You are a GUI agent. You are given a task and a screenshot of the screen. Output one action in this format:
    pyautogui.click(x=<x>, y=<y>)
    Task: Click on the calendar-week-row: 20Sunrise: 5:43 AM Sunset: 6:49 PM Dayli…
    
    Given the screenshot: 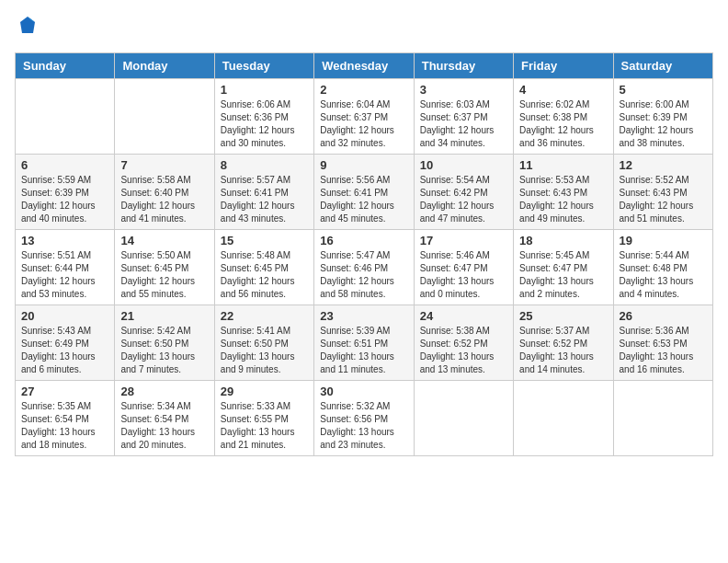 What is the action you would take?
    pyautogui.click(x=364, y=343)
    